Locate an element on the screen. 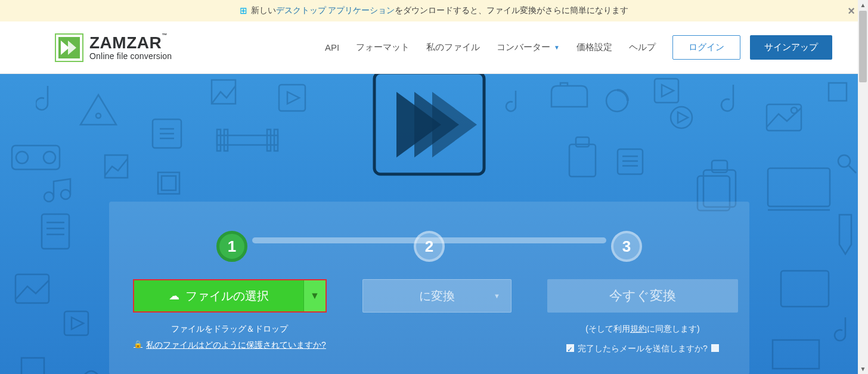  nav-links: API フォーマット 私のファイル コンバーター ▼ 価格設定 ヘルプ is located at coordinates (490, 48).